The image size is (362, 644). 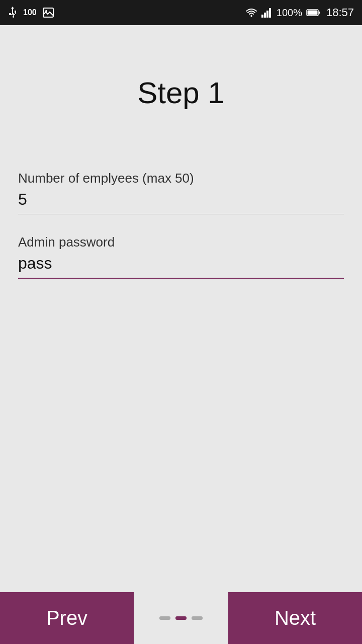 I want to click on admin-password-field-group: Admin password, so click(x=181, y=257).